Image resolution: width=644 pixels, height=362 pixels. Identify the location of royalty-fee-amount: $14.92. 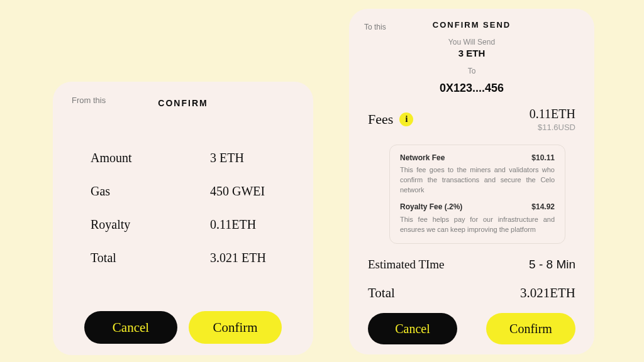
(543, 207).